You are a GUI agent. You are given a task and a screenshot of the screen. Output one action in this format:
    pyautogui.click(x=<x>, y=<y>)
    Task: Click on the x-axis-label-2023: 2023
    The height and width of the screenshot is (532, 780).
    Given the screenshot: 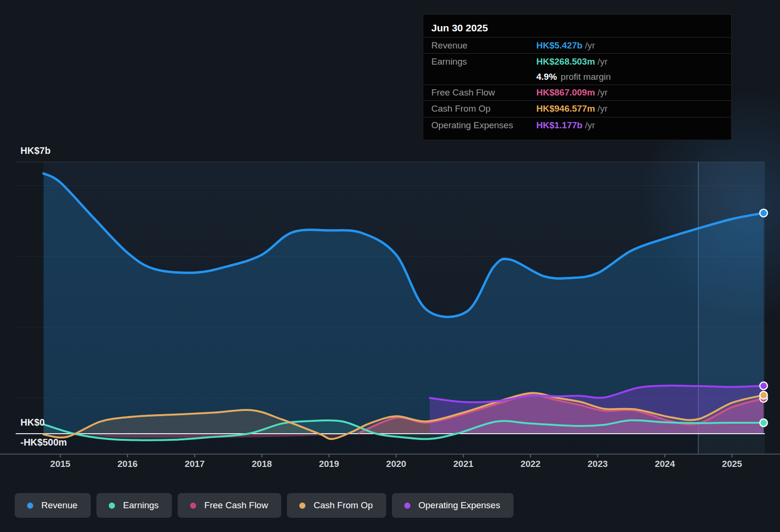 What is the action you would take?
    pyautogui.click(x=598, y=464)
    